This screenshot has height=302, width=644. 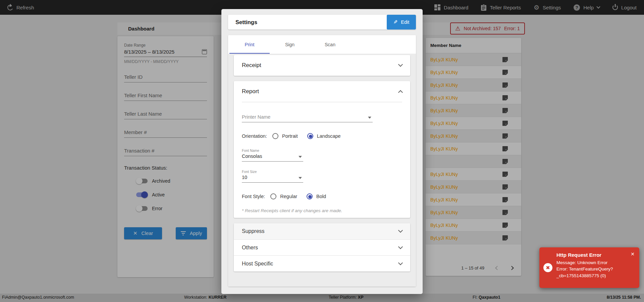 I want to click on accordion-report-label: Report, so click(x=250, y=92).